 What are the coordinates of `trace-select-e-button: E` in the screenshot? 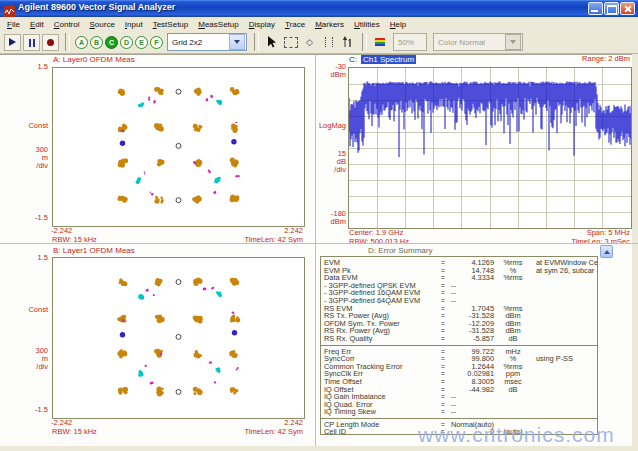 It's located at (142, 42).